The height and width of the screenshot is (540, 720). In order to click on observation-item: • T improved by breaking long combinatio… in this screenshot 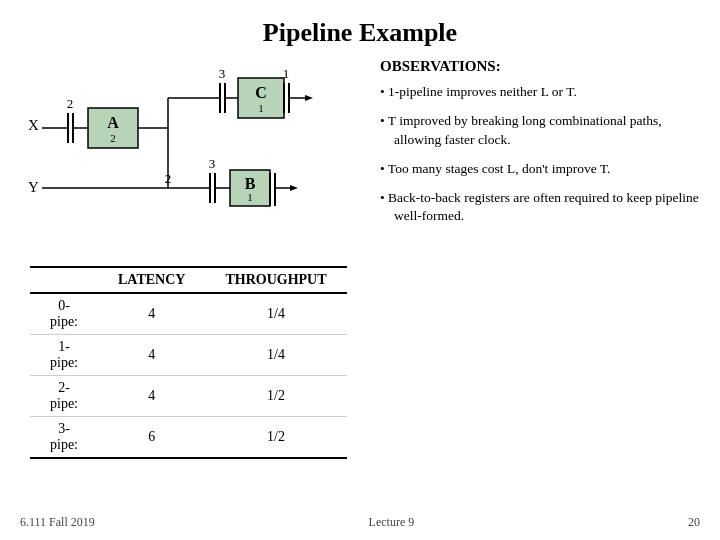, I will do `click(540, 131)`.